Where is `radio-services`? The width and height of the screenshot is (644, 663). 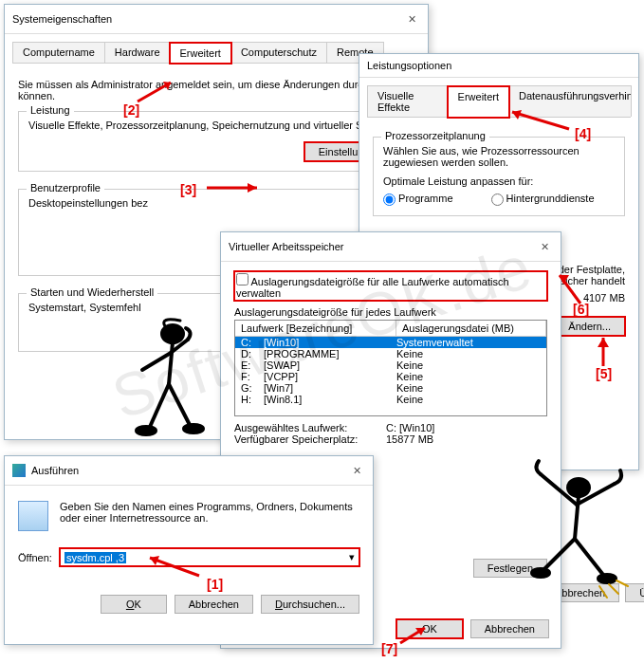 radio-services is located at coordinates (497, 199).